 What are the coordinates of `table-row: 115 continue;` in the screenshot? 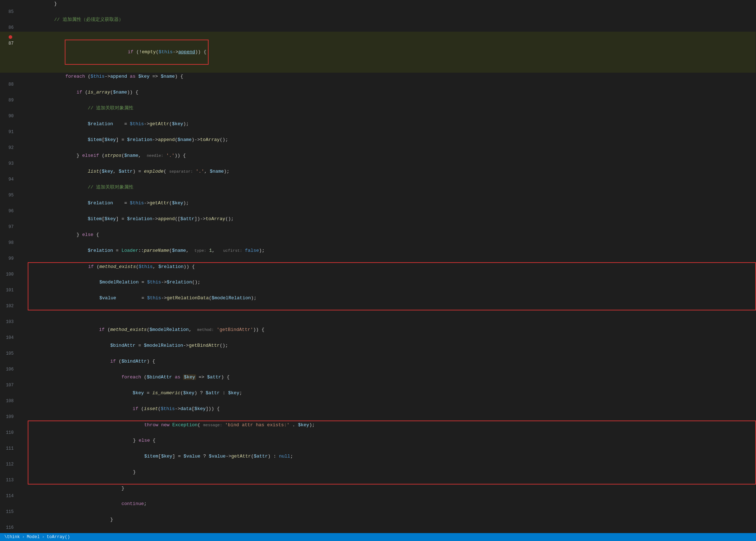 It's located at (378, 508).